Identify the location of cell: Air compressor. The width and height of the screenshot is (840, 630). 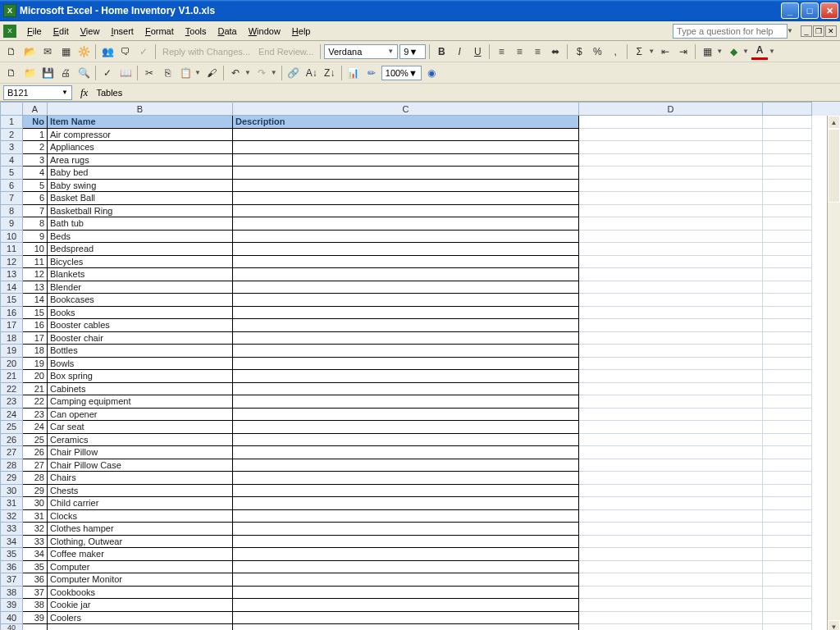
(140, 135).